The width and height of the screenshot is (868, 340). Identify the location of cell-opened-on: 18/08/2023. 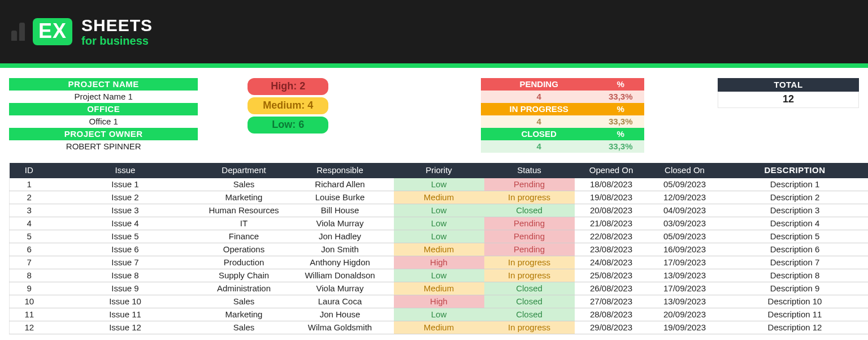
(611, 184).